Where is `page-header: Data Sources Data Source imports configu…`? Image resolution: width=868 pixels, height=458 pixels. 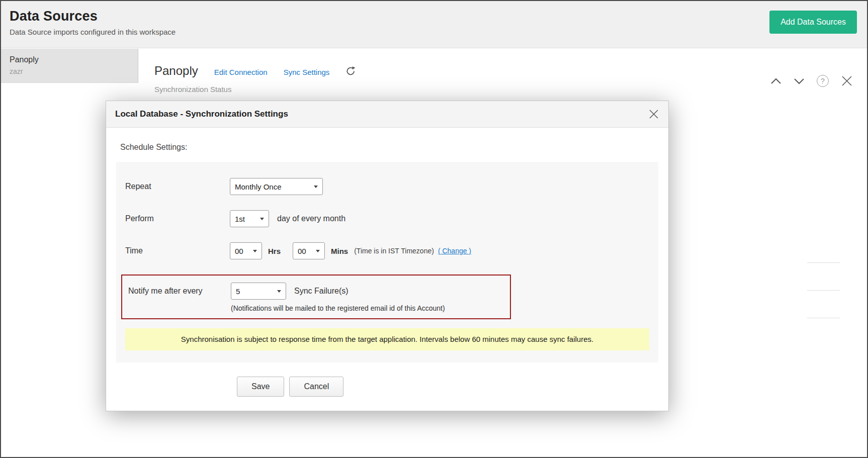 page-header: Data Sources Data Source imports configu… is located at coordinates (434, 25).